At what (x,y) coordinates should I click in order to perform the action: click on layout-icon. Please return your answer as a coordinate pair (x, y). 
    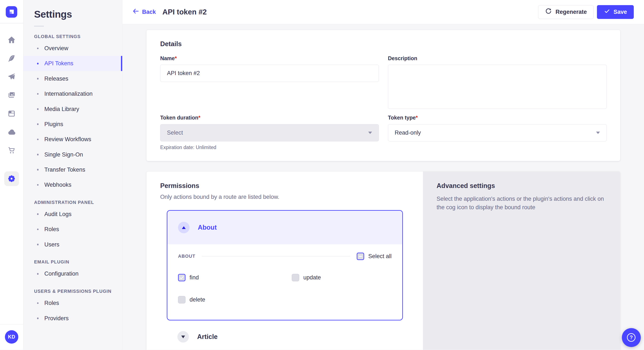
    Looking at the image, I should click on (12, 114).